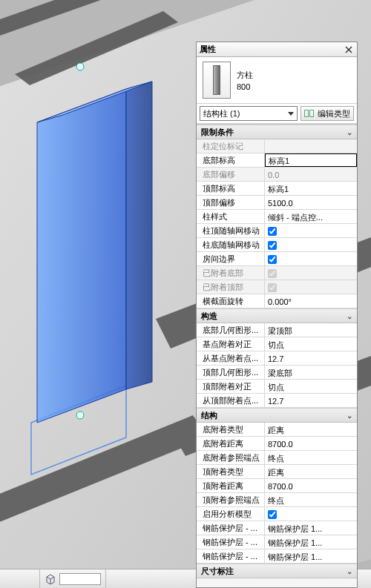 This screenshot has height=588, width=371. I want to click on property-value: 0.000°, so click(311, 301).